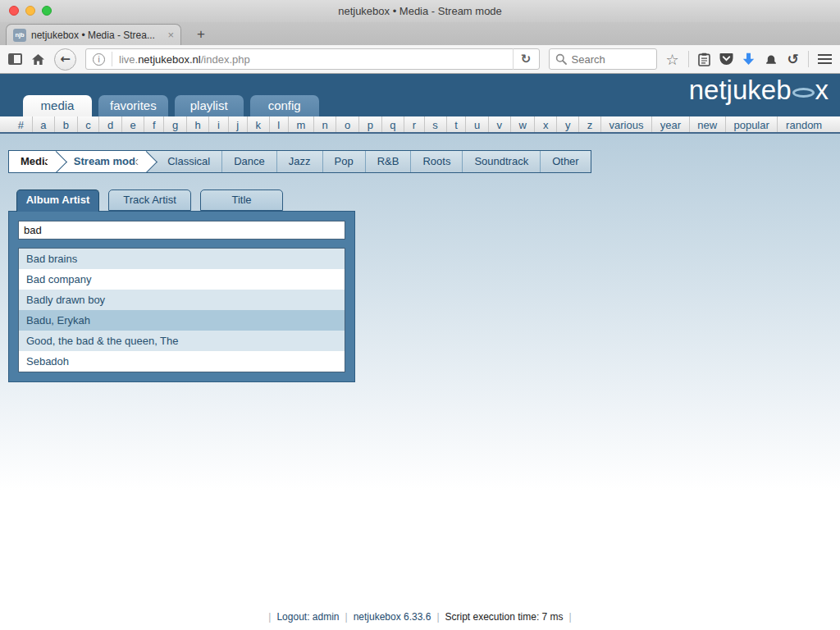 This screenshot has width=840, height=630. I want to click on index-item-l: l, so click(279, 125).